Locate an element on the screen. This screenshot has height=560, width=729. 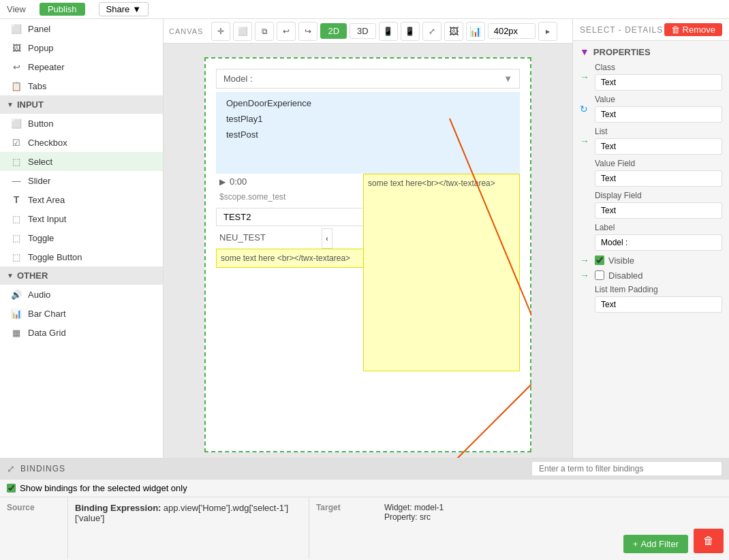
sidebar-item-textinput: ⬚ Text Input is located at coordinates (82, 219).